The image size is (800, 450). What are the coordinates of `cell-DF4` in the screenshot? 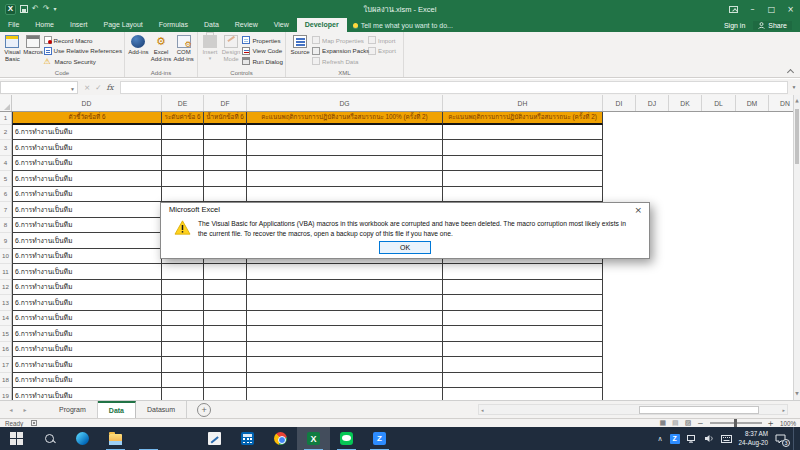 It's located at (226, 164).